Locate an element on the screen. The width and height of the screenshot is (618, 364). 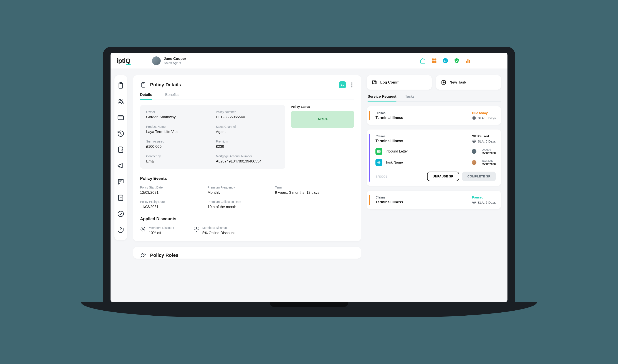
chart-icon is located at coordinates (468, 61).